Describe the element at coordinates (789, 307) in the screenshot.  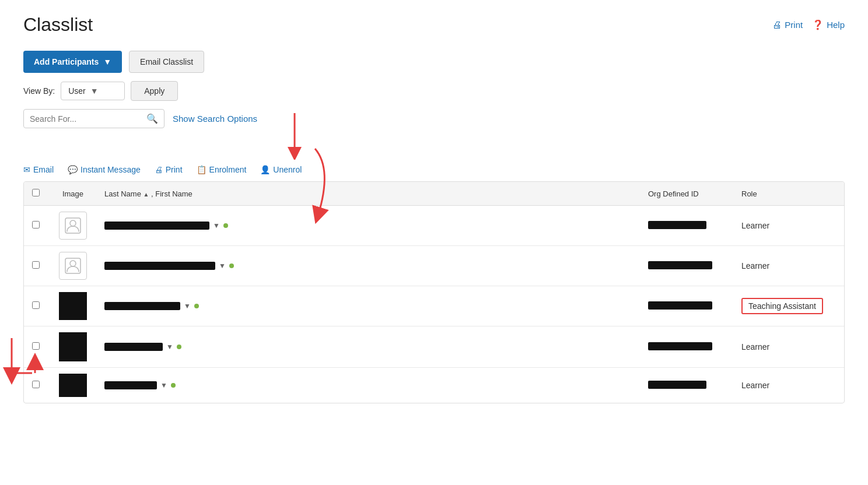
I see `role-cell: Teaching Assistant` at that location.